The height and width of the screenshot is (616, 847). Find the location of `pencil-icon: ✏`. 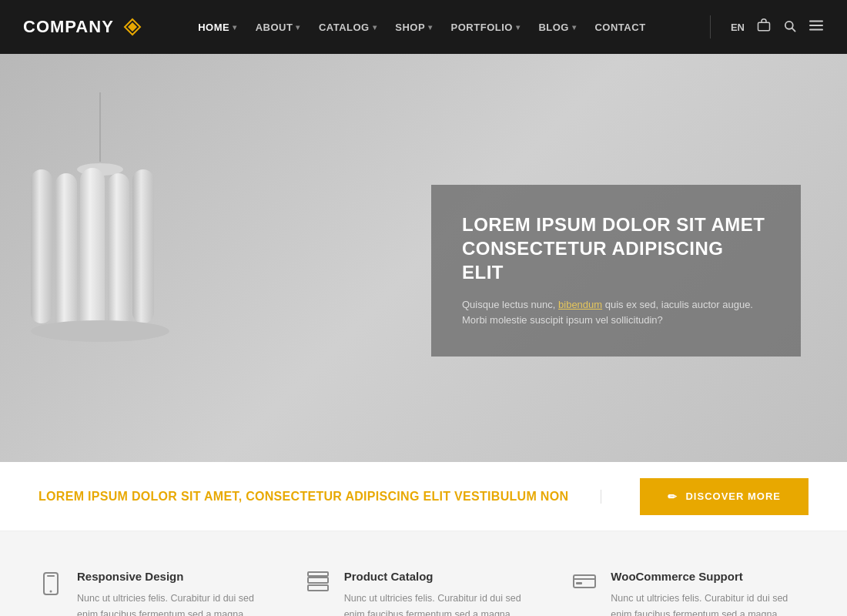

pencil-icon: ✏ is located at coordinates (673, 497).